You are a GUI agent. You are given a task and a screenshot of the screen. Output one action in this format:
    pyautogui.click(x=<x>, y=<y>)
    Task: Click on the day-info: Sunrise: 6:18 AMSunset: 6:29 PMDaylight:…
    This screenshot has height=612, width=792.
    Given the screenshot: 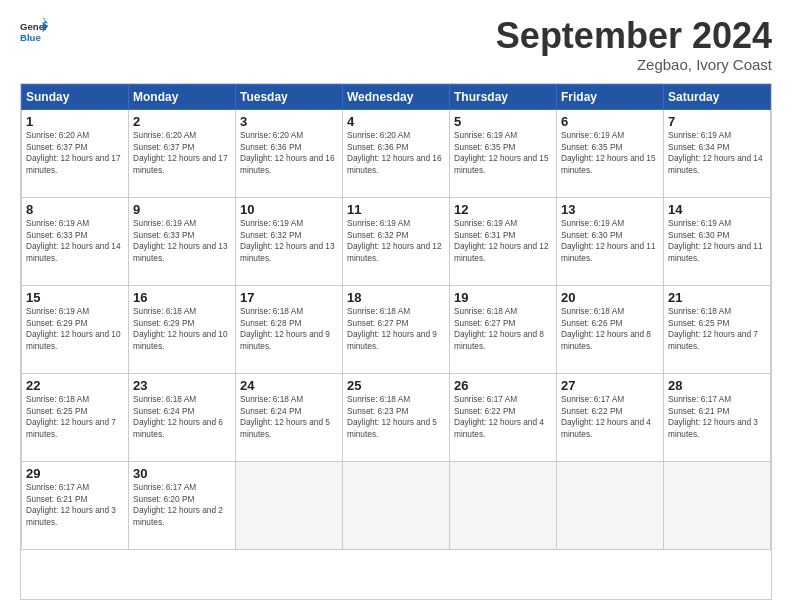 What is the action you would take?
    pyautogui.click(x=182, y=329)
    